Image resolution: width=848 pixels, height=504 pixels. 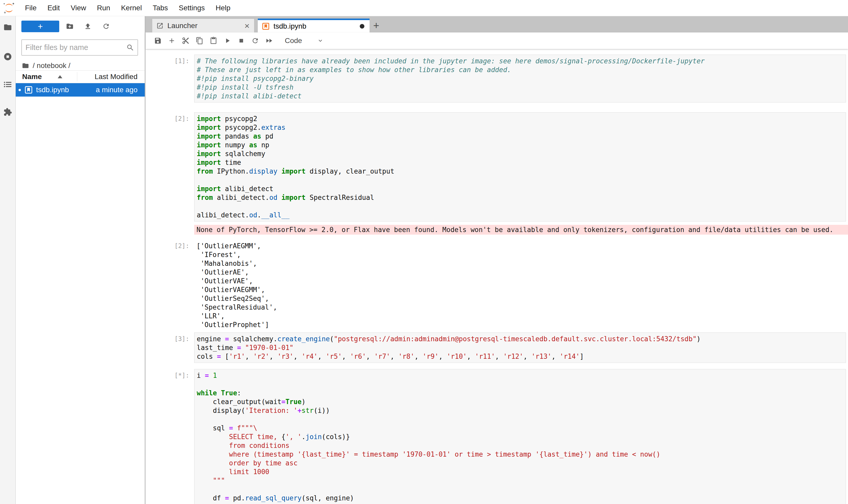 What do you see at coordinates (80, 77) in the screenshot?
I see `file-list-header: Name Last Modified` at bounding box center [80, 77].